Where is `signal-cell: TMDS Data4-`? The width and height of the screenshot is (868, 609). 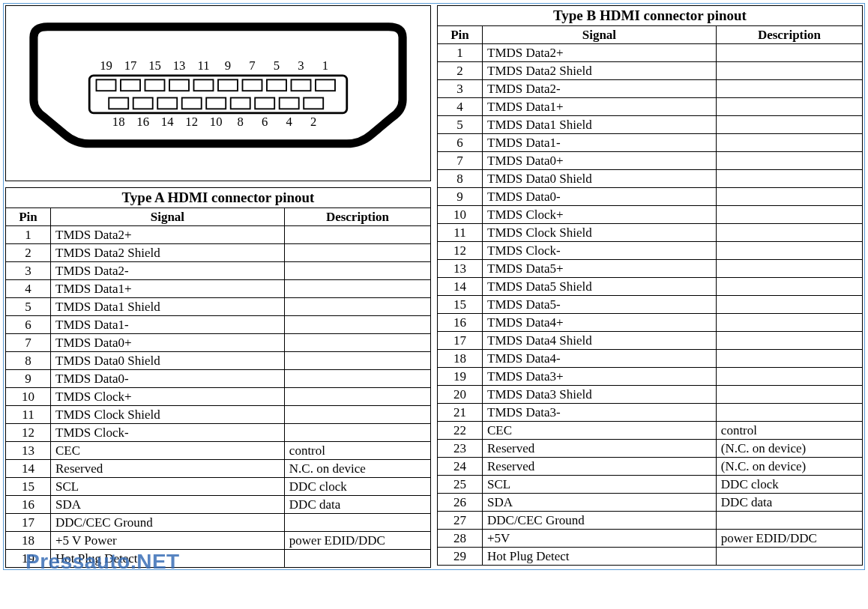
signal-cell: TMDS Data4- is located at coordinates (600, 359).